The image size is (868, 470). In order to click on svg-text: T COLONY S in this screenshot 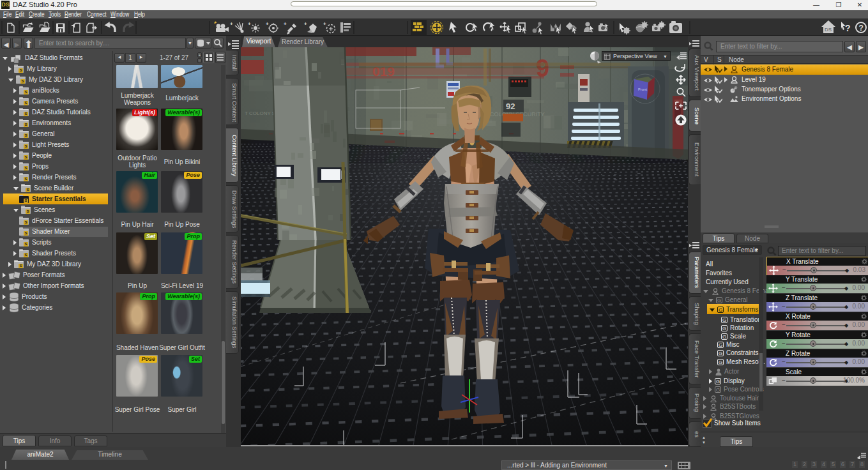, I will do `click(260, 114)`.